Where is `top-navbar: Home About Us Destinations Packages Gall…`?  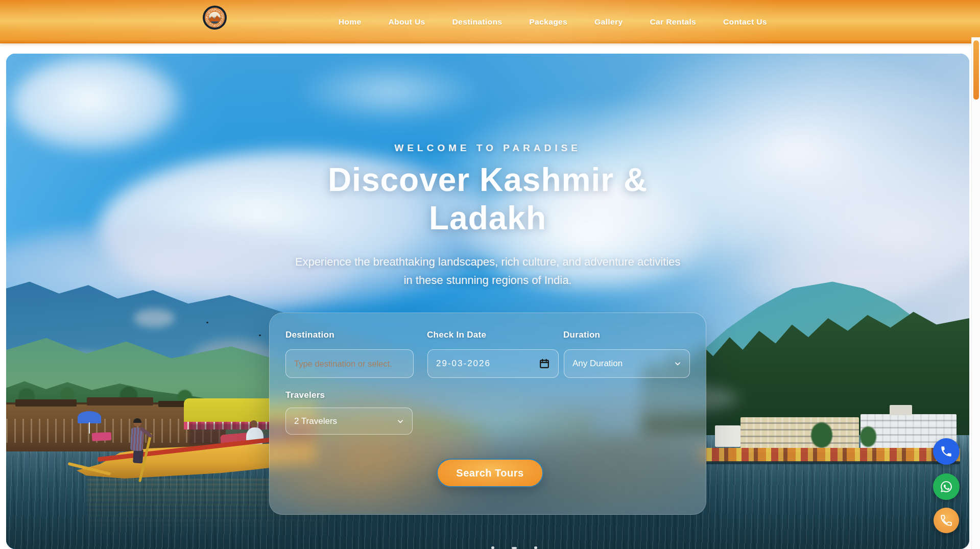 top-navbar: Home About Us Destinations Packages Gall… is located at coordinates (490, 21).